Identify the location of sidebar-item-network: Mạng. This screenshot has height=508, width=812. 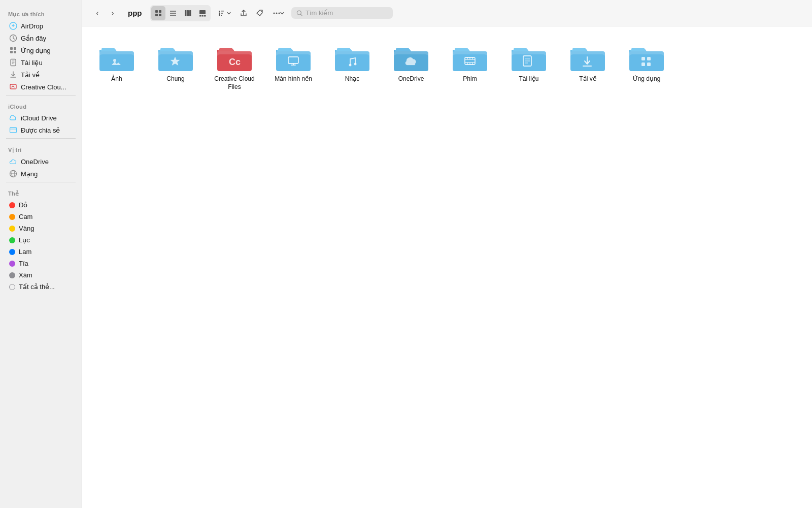
(41, 174).